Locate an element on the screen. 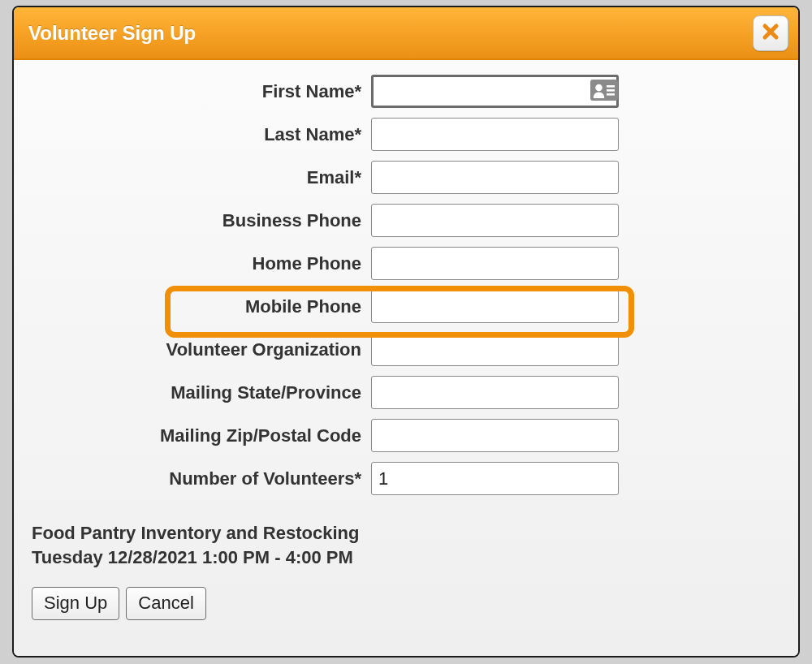 The height and width of the screenshot is (664, 812). first-name-row: First Name* is located at coordinates (406, 91).